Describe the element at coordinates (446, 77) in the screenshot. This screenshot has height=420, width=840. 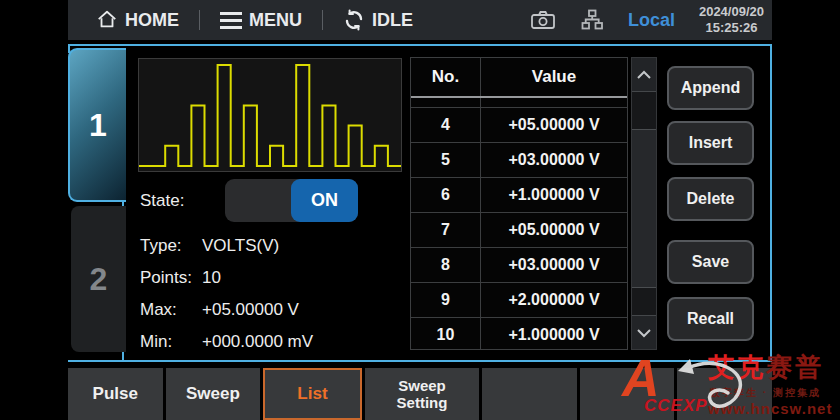
I see `col-header-no: No.` at that location.